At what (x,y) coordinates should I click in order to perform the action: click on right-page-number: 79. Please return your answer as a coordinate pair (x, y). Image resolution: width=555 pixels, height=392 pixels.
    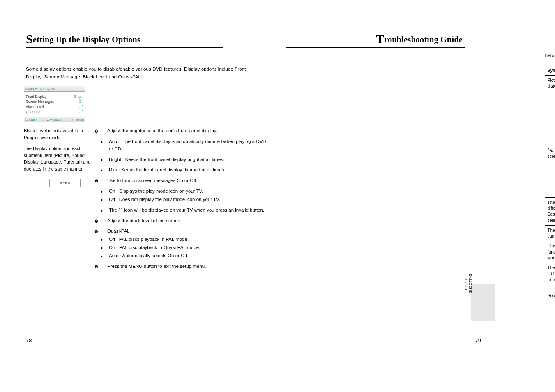
    Looking at the image, I should click on (478, 340).